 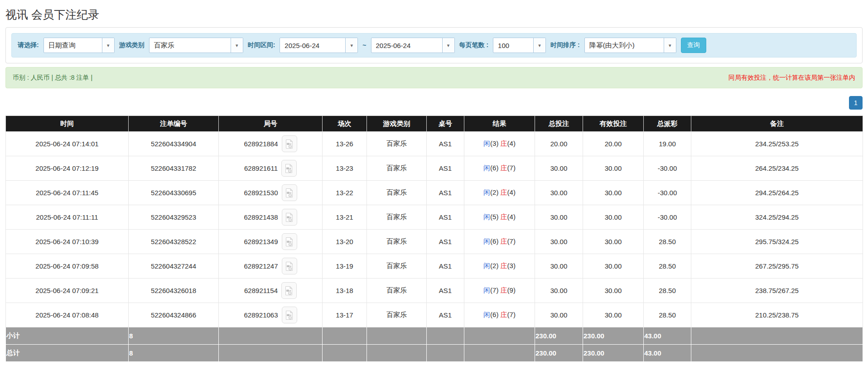 I want to click on table-row: 2025-06-24 07:08:48522604324866628921063…, so click(x=434, y=315).